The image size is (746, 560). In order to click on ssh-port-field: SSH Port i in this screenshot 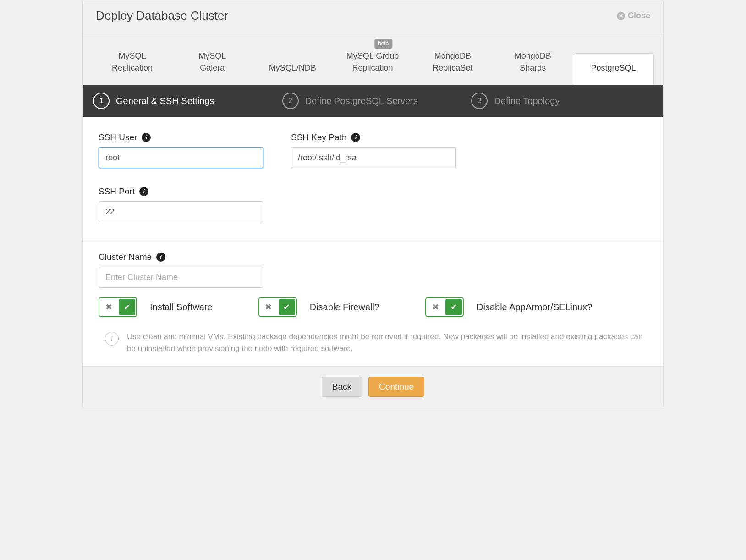, I will do `click(181, 204)`.